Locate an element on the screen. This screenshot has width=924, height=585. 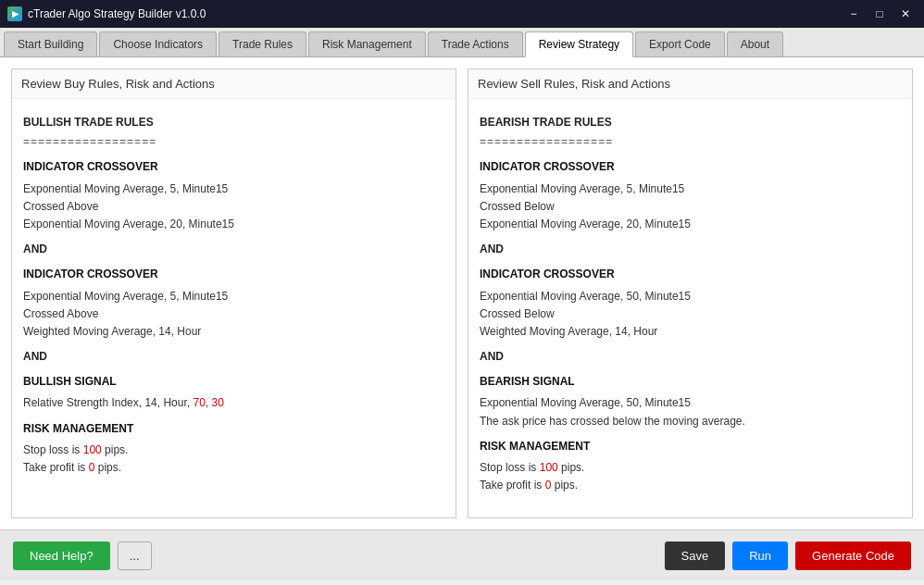
right-risk-title: RISK MANAGEMENT is located at coordinates (691, 446).